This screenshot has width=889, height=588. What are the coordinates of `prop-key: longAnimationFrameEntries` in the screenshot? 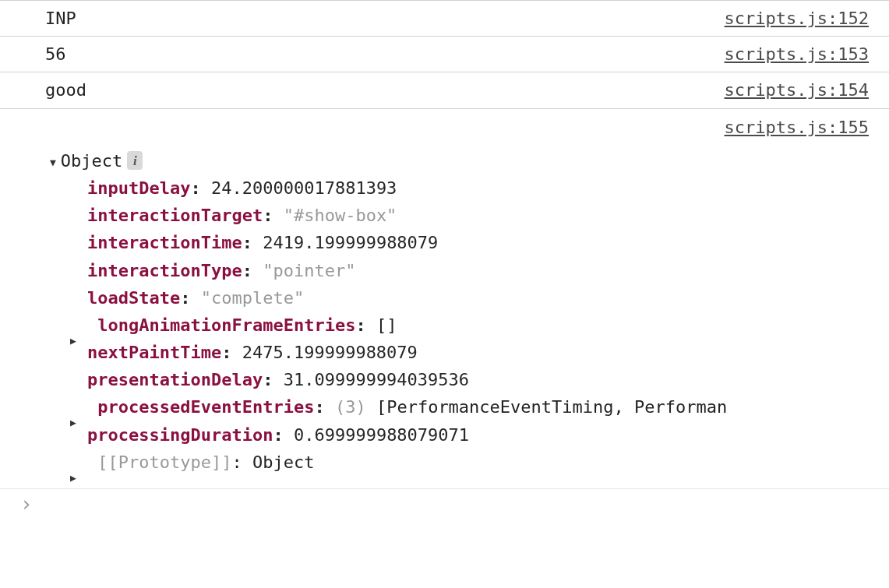 It's located at (226, 326).